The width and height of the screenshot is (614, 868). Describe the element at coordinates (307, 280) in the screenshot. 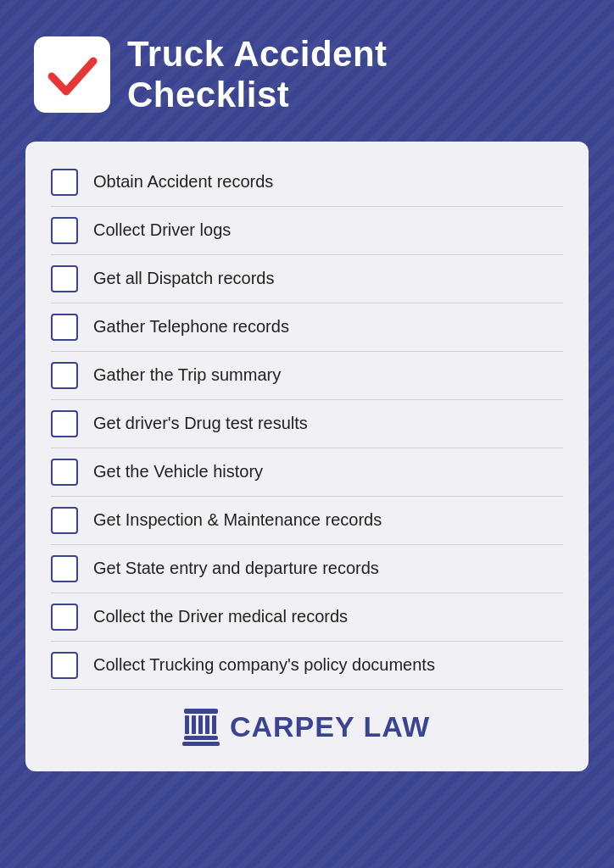

I see `checklist-item-3: Get all Dispatch records` at that location.